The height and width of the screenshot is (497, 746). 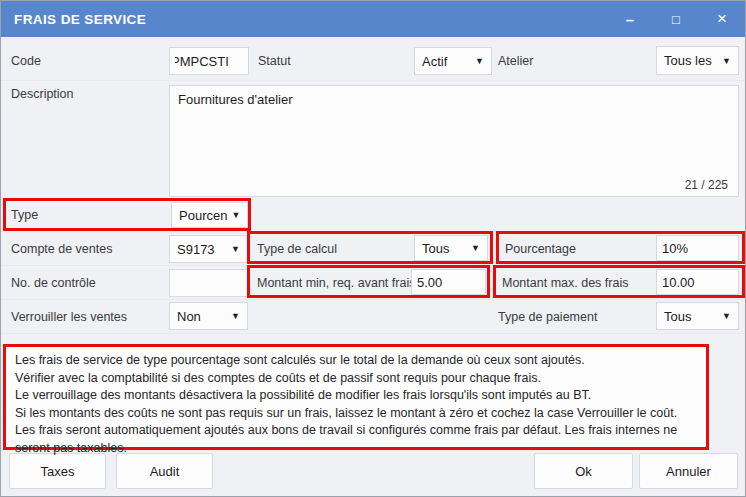 I want to click on pourcentage-input, so click(x=698, y=248).